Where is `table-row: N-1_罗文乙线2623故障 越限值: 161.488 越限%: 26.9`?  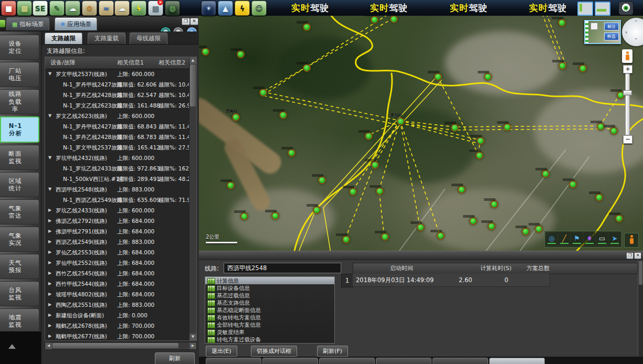
table-row: N-1_罗文乙线2623故障 越限值: 161.488 越限%: 26.9 is located at coordinates (118, 105).